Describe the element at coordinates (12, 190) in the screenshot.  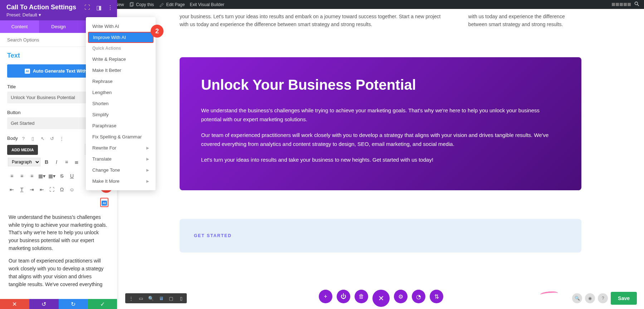
I see `outdent-icon: ⇤` at that location.